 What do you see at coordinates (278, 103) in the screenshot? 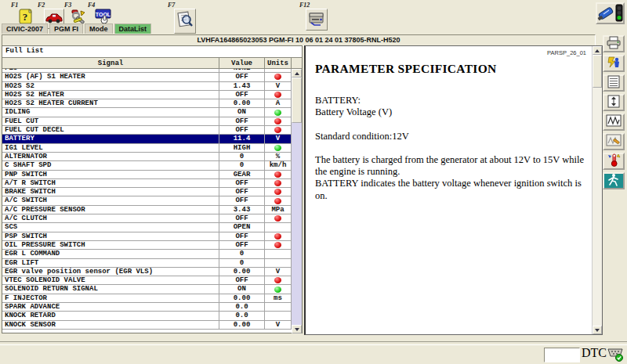
I see `unit-cell: A` at bounding box center [278, 103].